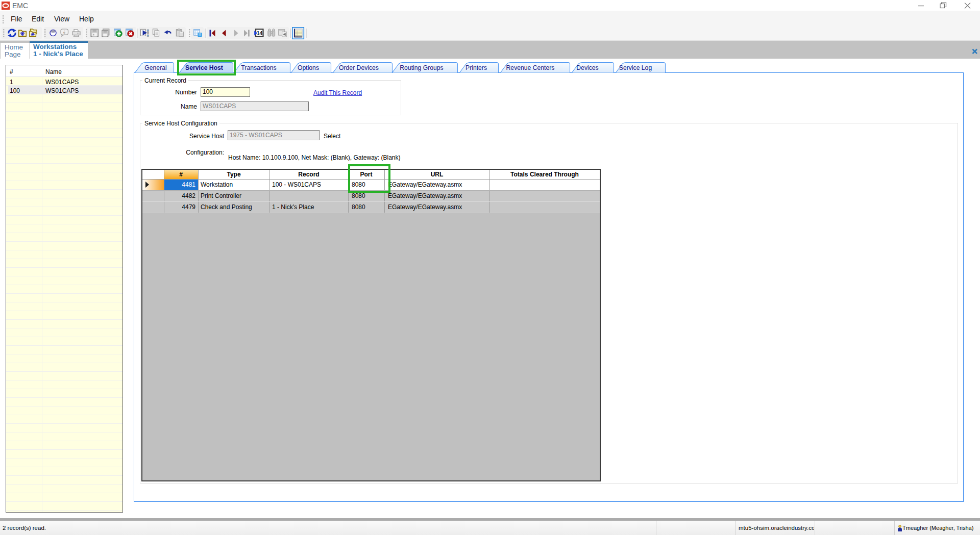 The image size is (980, 535). I want to click on svg-text: Options, so click(308, 68).